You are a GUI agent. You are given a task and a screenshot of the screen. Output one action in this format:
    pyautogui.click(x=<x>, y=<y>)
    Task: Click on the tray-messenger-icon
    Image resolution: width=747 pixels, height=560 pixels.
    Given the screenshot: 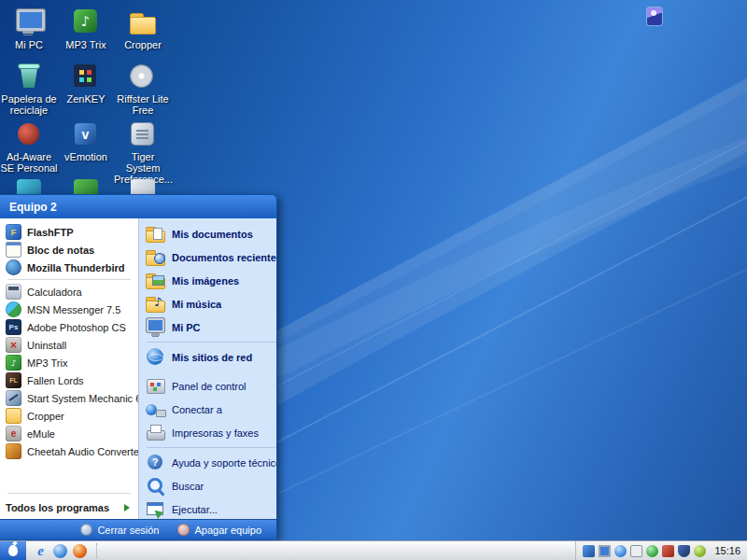 What is the action you would take?
    pyautogui.click(x=620, y=551)
    